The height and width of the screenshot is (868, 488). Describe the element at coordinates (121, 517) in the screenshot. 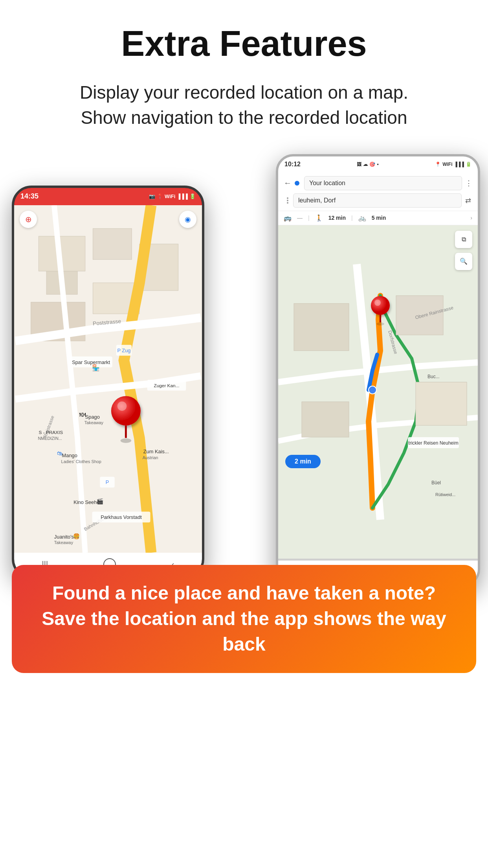

I see `svg-text: Parkhaus Vorstadt` at that location.